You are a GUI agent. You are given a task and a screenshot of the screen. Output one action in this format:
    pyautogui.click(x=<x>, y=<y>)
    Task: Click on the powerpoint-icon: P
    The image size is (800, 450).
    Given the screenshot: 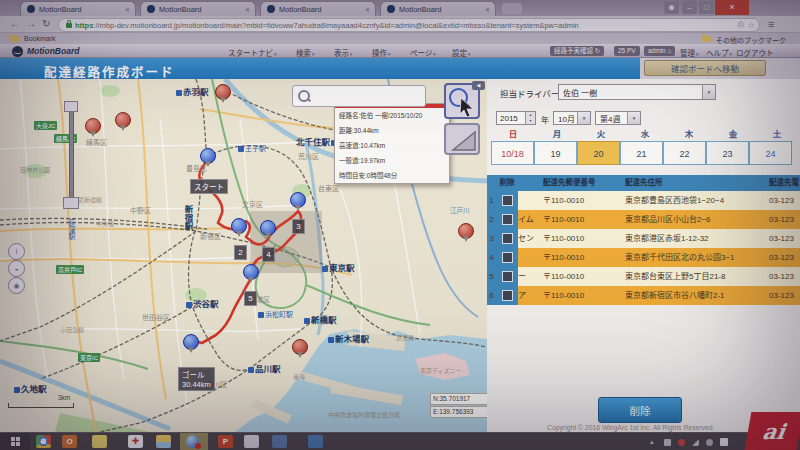 What is the action you would take?
    pyautogui.click(x=226, y=442)
    